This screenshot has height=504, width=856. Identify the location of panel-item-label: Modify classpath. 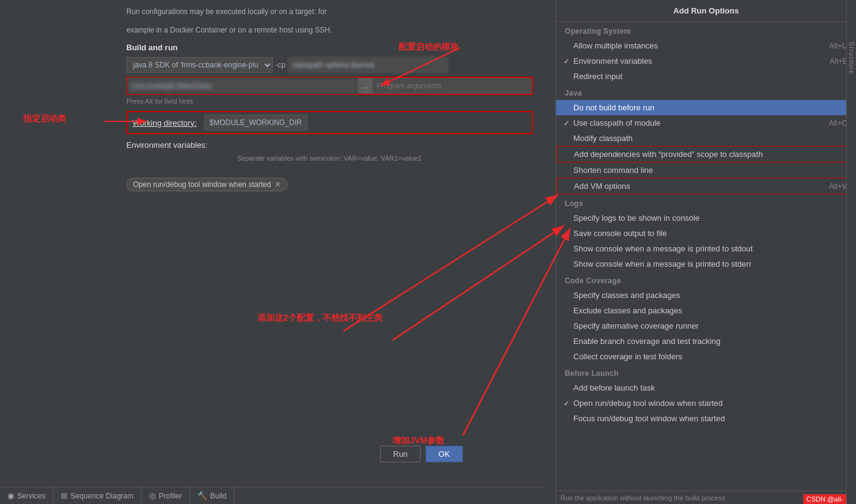
(603, 139).